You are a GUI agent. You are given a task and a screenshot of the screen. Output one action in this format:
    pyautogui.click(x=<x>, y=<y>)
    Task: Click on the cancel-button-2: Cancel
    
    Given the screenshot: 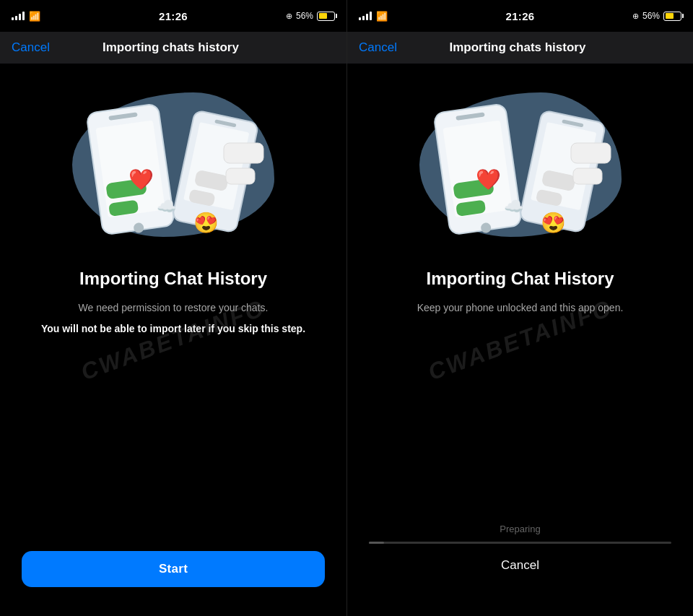 What is the action you would take?
    pyautogui.click(x=378, y=48)
    